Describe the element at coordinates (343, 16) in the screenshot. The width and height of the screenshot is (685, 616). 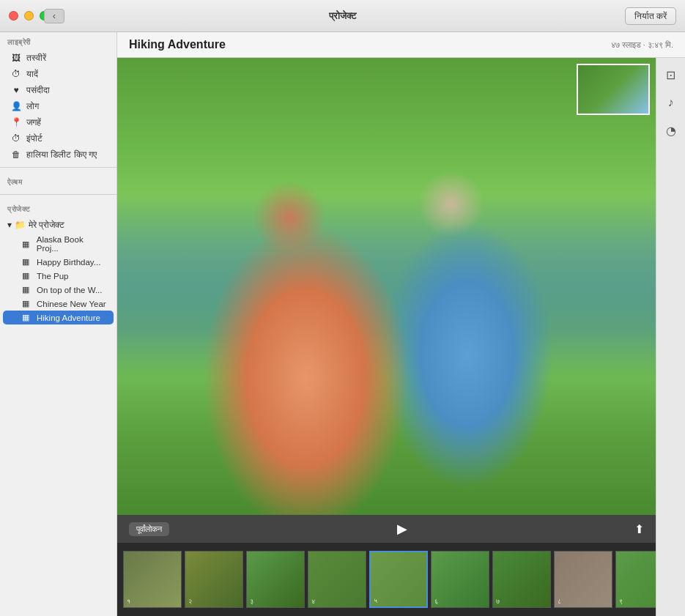
I see `titlebar: ‹ प्रोजेक्ट निर्यात करें` at that location.